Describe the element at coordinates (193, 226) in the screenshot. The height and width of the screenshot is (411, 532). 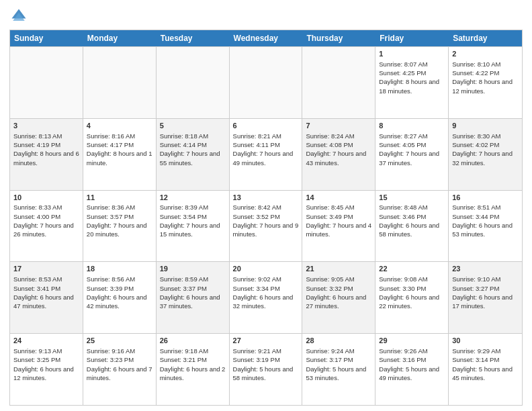
I see `calendar-day-12: 12Sunrise: 8:39 AM Sunset: 3:54 PM Dayli…` at that location.